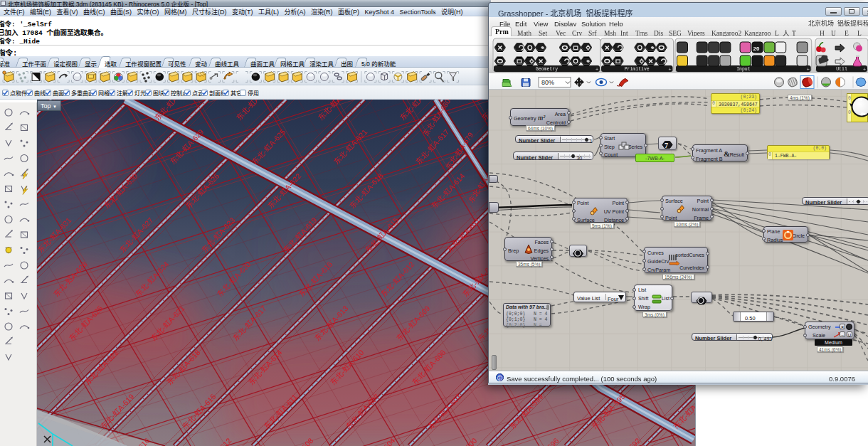  What do you see at coordinates (842, 70) in the screenshot?
I see `svg-text: Util` at bounding box center [842, 70].